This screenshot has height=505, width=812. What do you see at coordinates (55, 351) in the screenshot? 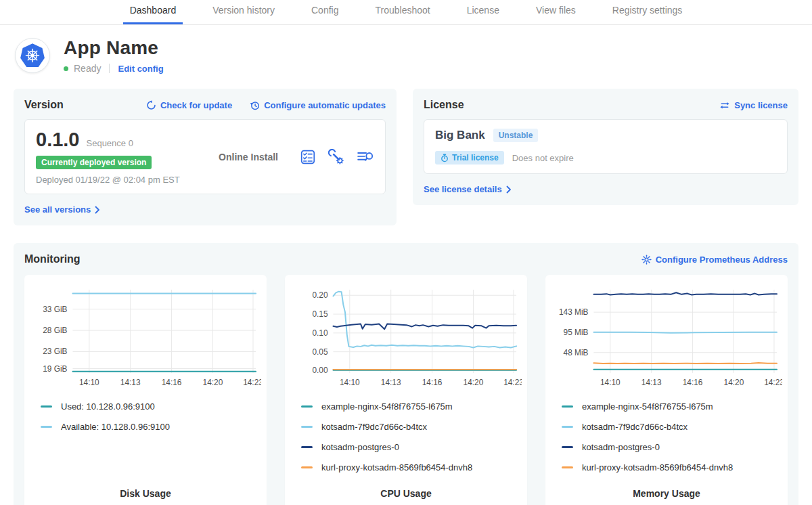
I see `svg-text: 23 GiB` at bounding box center [55, 351].